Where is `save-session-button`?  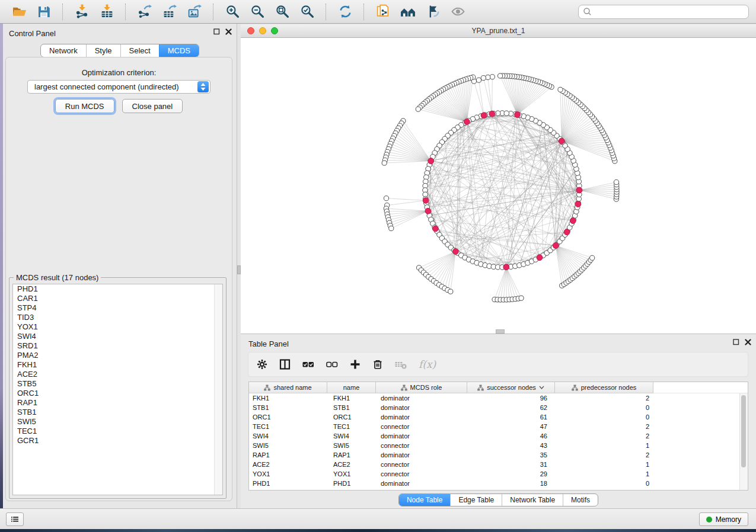 save-session-button is located at coordinates (44, 12).